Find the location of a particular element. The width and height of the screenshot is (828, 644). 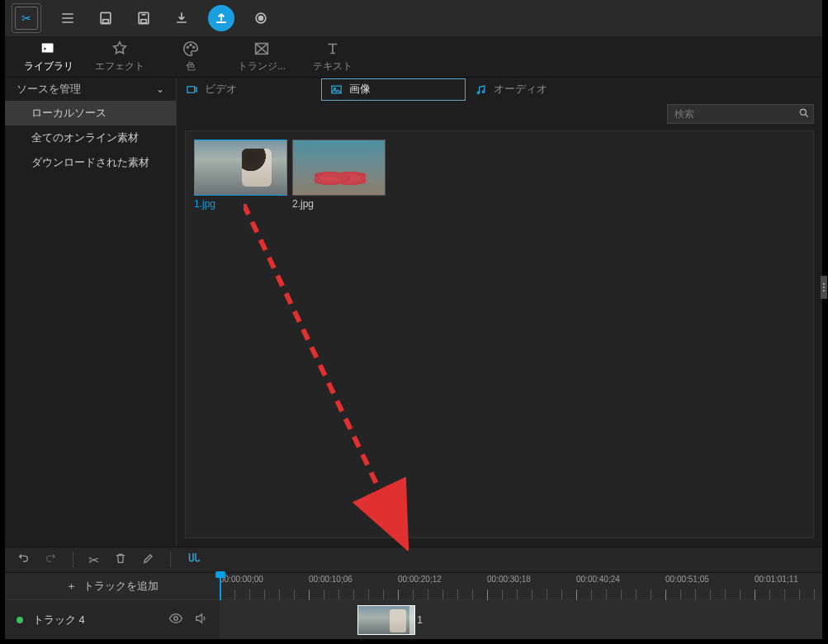

sidebar-item-online: 全てのオンライン素材 is located at coordinates (91, 138).